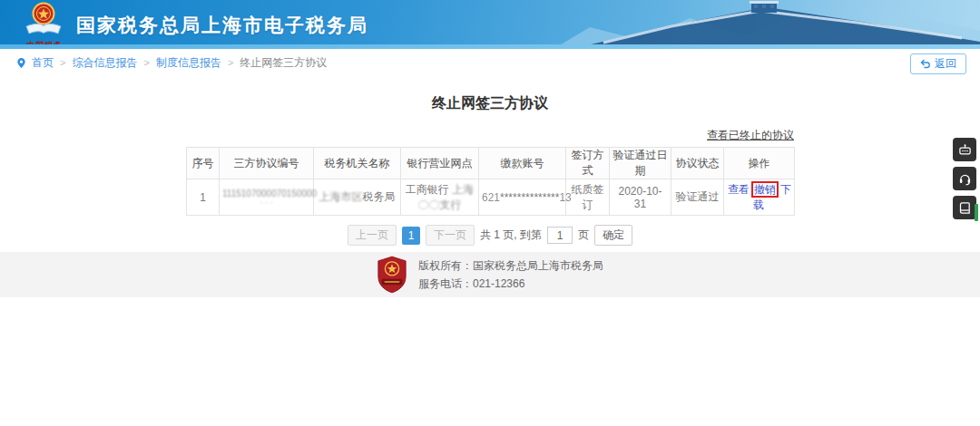 The height and width of the screenshot is (426, 980). I want to click on prev-page-button: 上一页, so click(372, 236).